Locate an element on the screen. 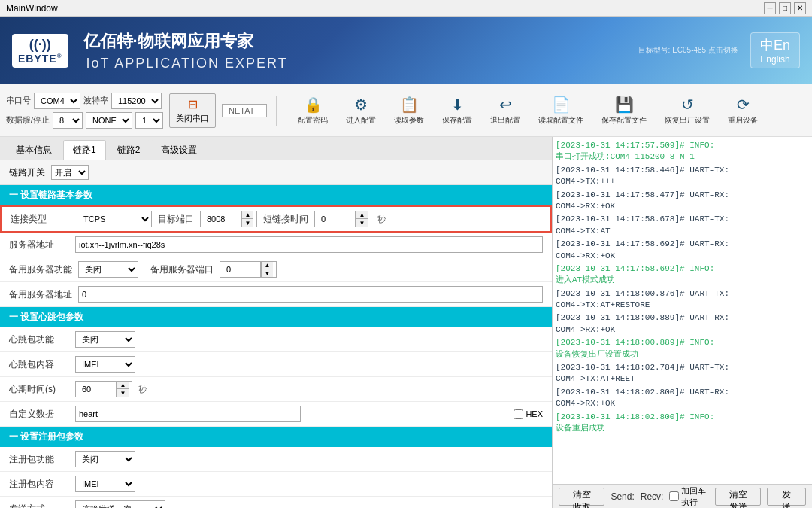  save-config-button: ⬇ 保存配置 is located at coordinates (457, 111).